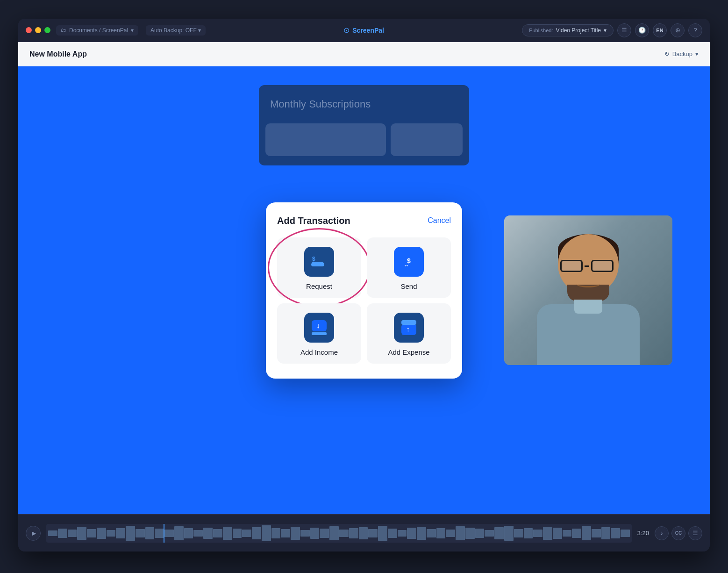 Image resolution: width=728 pixels, height=573 pixels. What do you see at coordinates (409, 262) in the screenshot?
I see `send-icon-wrap: $ ↔` at bounding box center [409, 262].